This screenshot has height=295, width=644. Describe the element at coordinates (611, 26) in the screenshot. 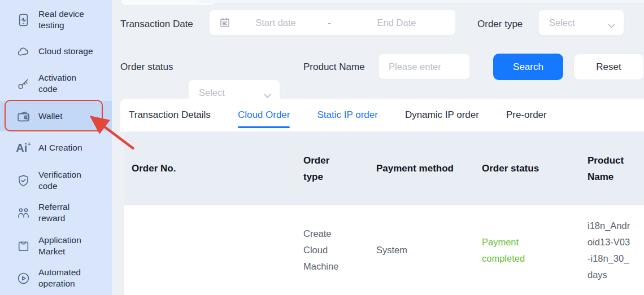

I see `chevron-down-icon` at that location.